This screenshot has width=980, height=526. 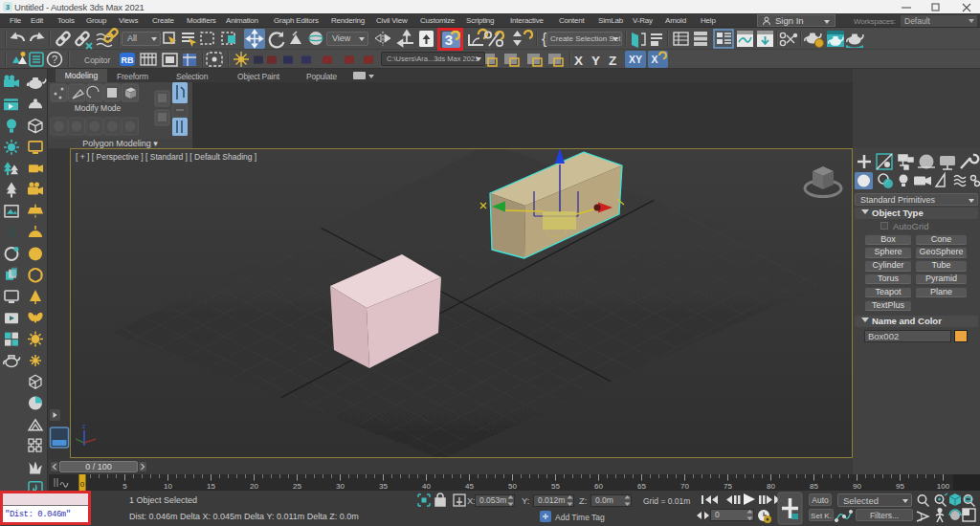 I want to click on svg-text: Z:, so click(x=583, y=501).